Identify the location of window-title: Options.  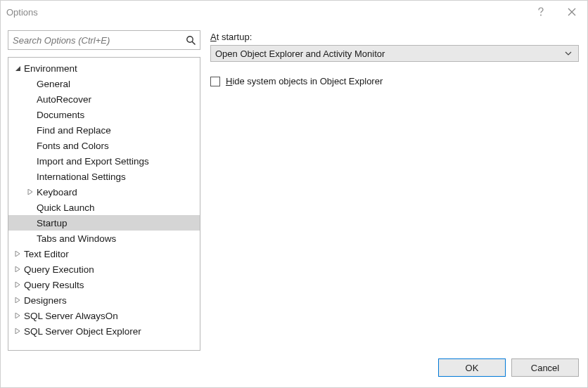
(23, 13).